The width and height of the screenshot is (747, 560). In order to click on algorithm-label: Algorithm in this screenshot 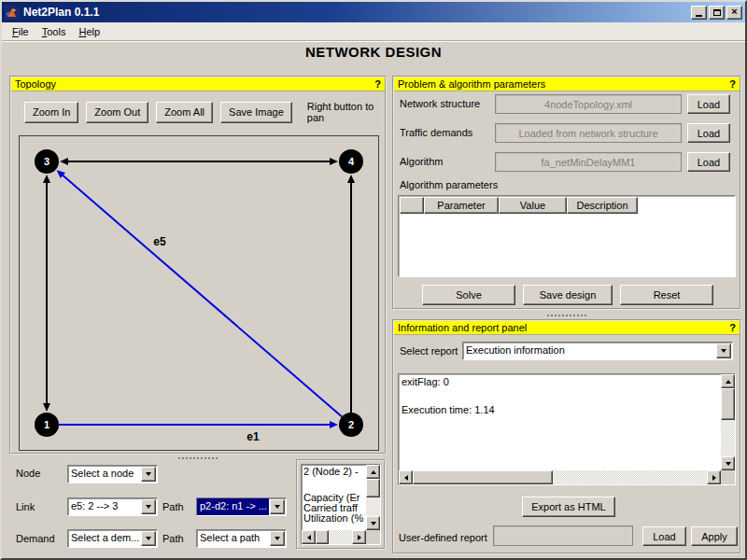, I will do `click(421, 161)`.